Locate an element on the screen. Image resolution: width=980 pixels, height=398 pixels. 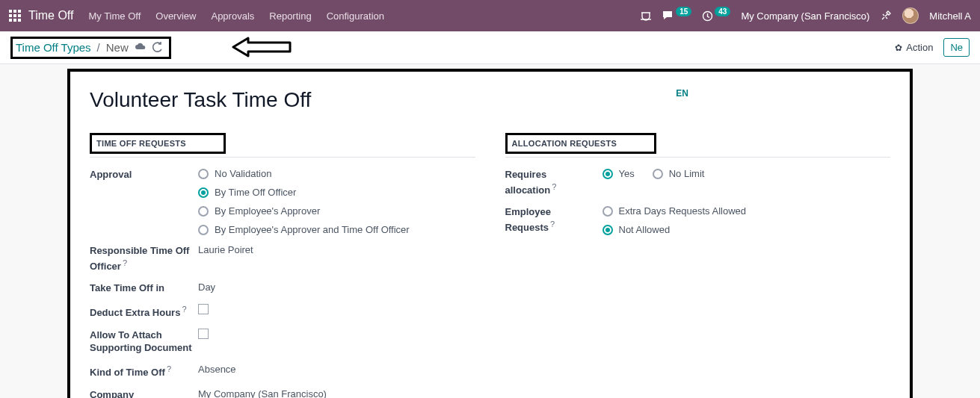
arrow-annotation is located at coordinates (262, 47).